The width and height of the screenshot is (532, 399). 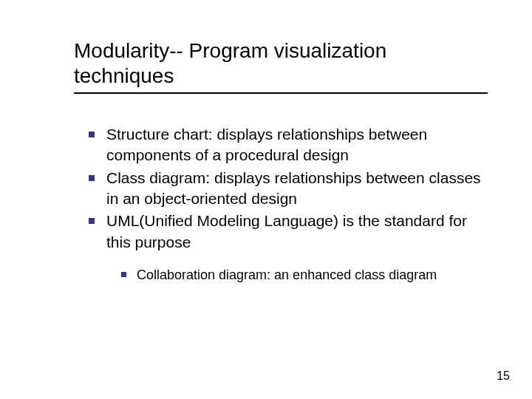 What do you see at coordinates (503, 376) in the screenshot?
I see `page-number: 15` at bounding box center [503, 376].